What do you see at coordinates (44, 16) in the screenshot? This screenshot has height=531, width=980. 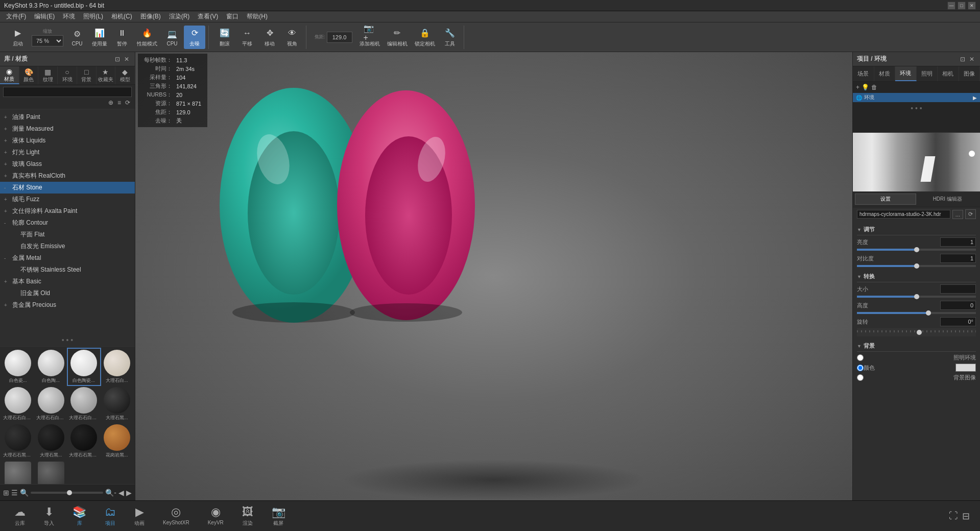 I see `menu-edit: 编辑(E)` at bounding box center [44, 16].